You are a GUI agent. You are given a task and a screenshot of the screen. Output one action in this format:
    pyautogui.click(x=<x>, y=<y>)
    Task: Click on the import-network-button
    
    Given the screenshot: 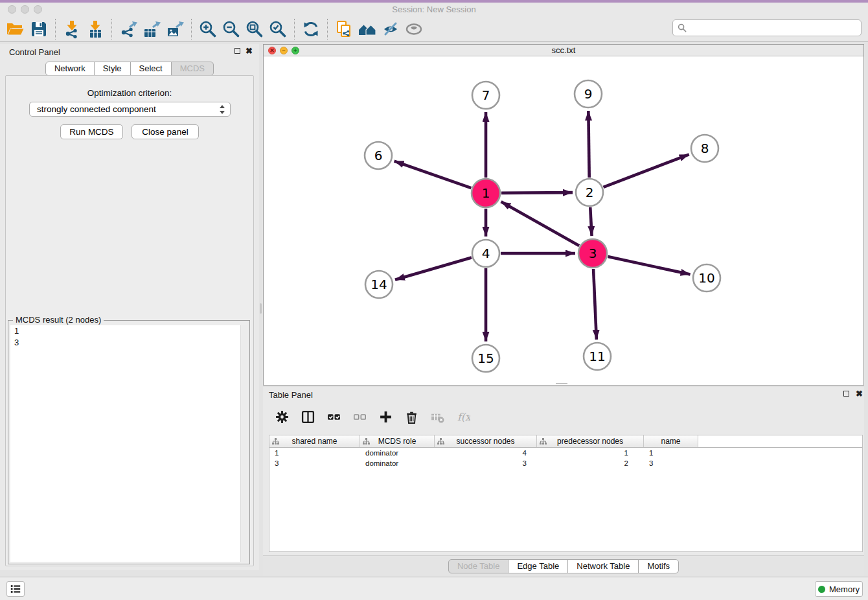 What is the action you would take?
    pyautogui.click(x=72, y=29)
    